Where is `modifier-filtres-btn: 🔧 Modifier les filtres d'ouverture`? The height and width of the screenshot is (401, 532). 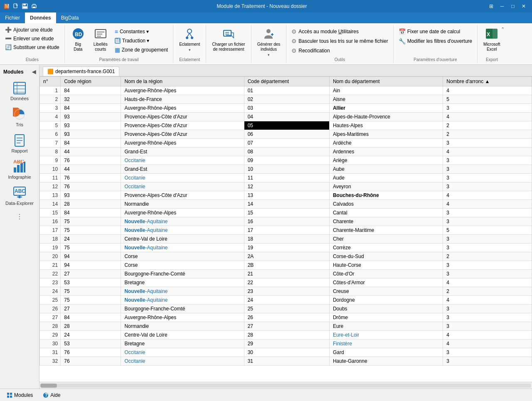 modifier-filtres-btn: 🔧 Modifier les filtres d'ouverture is located at coordinates (436, 41).